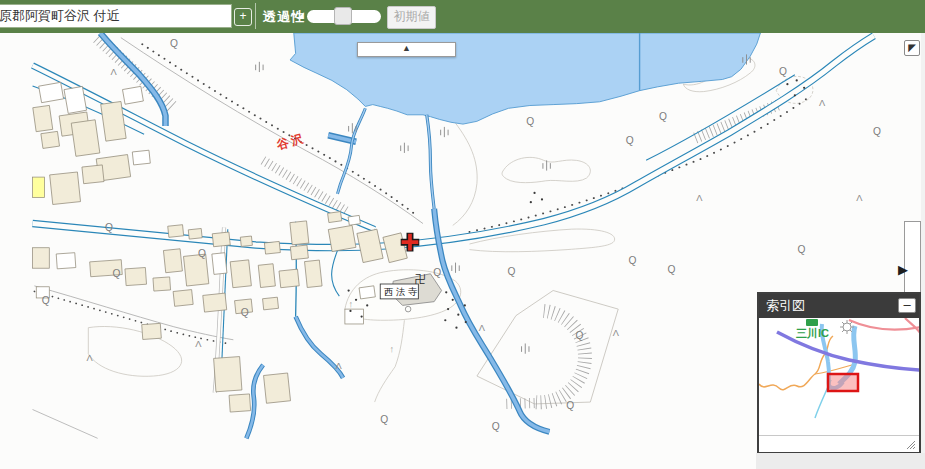 Image resolution: width=925 pixels, height=469 pixels. Describe the element at coordinates (796, 363) in the screenshot. I see `local-road` at that location.